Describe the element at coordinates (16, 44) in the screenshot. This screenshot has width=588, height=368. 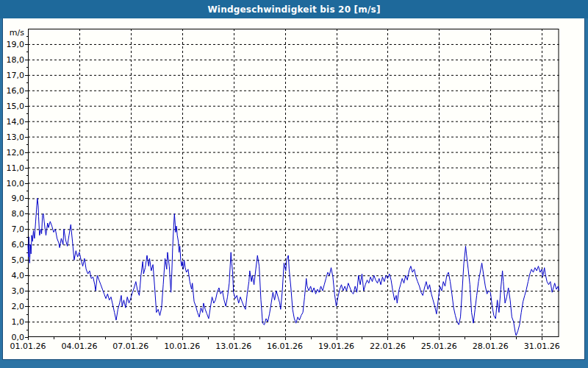
I see `y-tick-label: 19,0` at that location.